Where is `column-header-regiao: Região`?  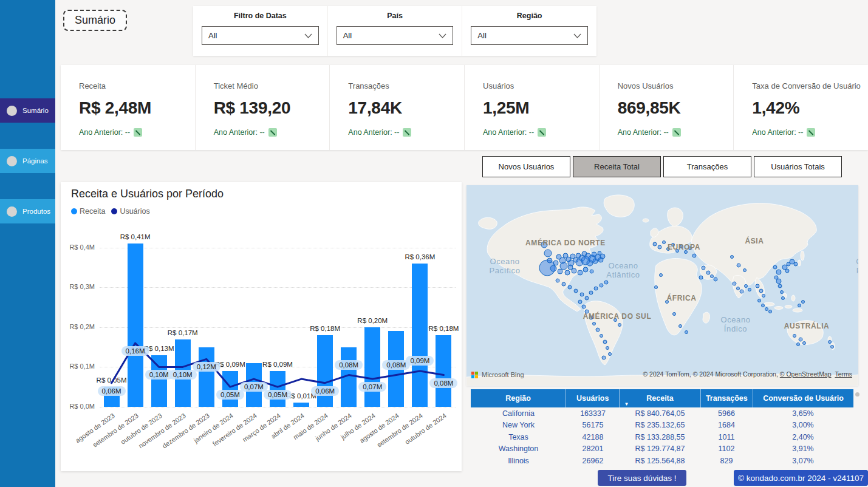 column-header-regiao: Região is located at coordinates (518, 398).